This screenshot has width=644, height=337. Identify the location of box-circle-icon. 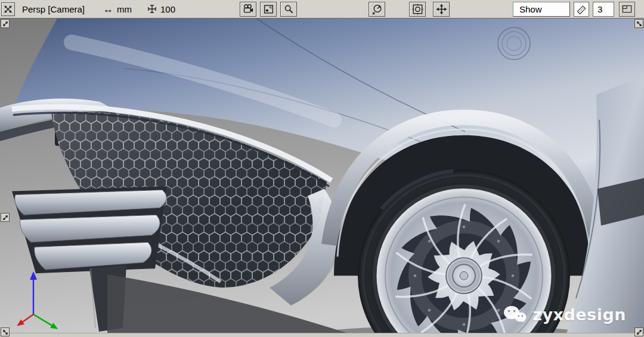
(417, 10).